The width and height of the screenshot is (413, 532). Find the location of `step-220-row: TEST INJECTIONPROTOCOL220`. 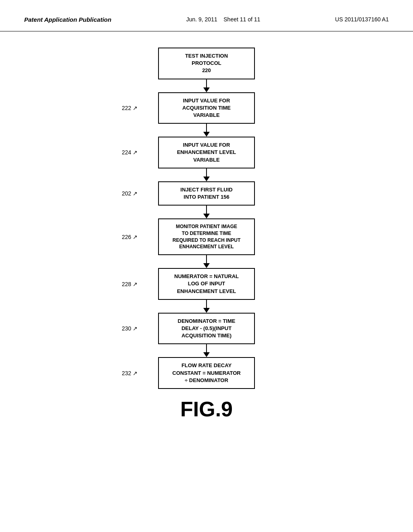

step-220-row: TEST INJECTIONPROTOCOL220 is located at coordinates (206, 64).